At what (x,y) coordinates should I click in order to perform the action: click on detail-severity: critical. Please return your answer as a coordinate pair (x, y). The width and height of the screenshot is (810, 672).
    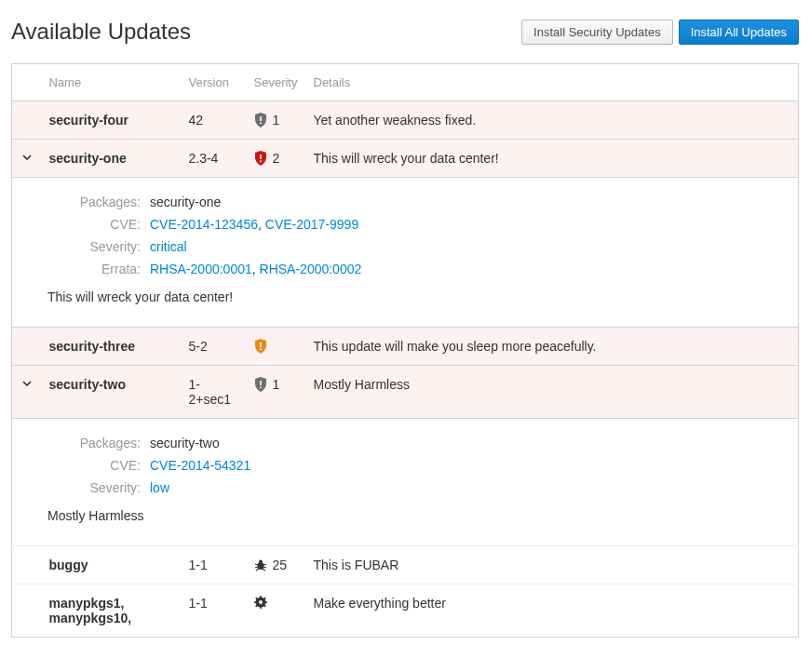
    Looking at the image, I should click on (466, 247).